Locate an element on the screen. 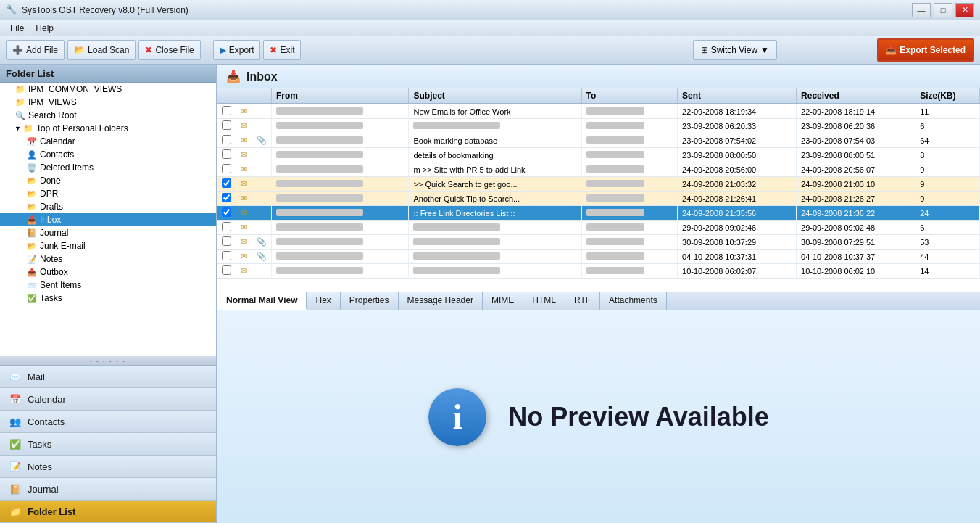 The height and width of the screenshot is (523, 980). tab-properties: Properties is located at coordinates (370, 301).